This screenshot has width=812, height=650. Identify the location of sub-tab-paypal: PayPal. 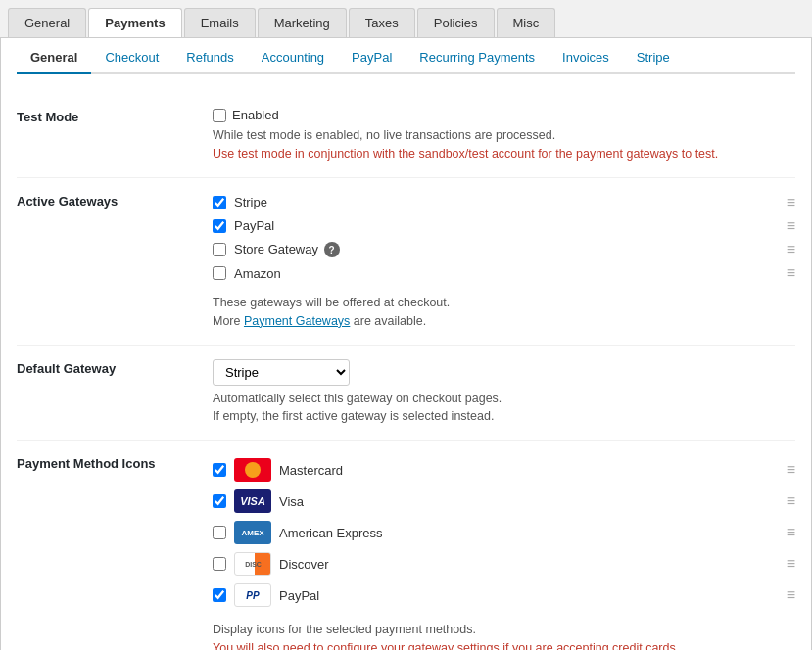
(372, 59).